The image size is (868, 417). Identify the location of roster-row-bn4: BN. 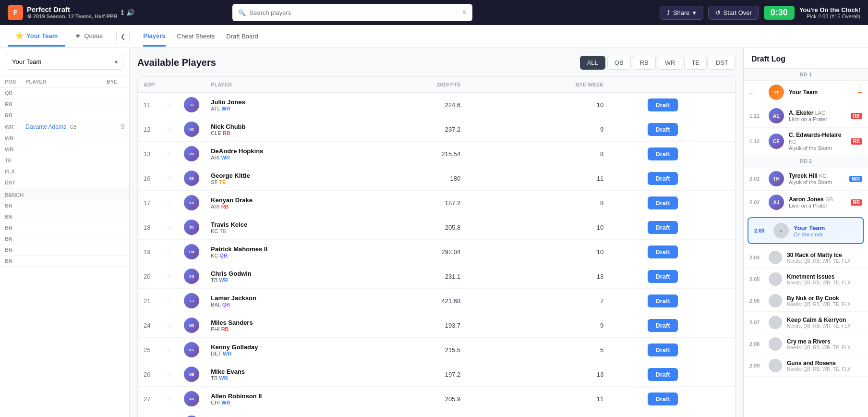
(64, 239).